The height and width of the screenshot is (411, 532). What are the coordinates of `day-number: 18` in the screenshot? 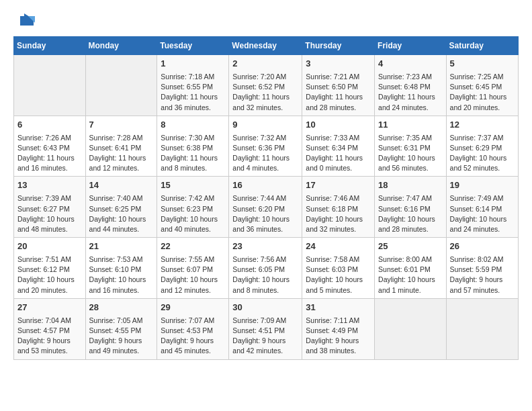 It's located at (410, 185).